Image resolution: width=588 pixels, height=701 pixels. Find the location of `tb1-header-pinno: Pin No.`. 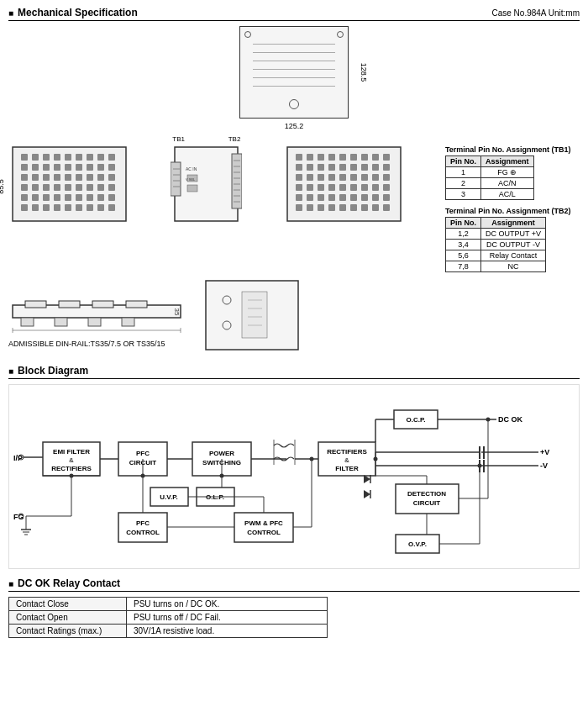

tb1-header-pinno: Pin No. is located at coordinates (463, 161).